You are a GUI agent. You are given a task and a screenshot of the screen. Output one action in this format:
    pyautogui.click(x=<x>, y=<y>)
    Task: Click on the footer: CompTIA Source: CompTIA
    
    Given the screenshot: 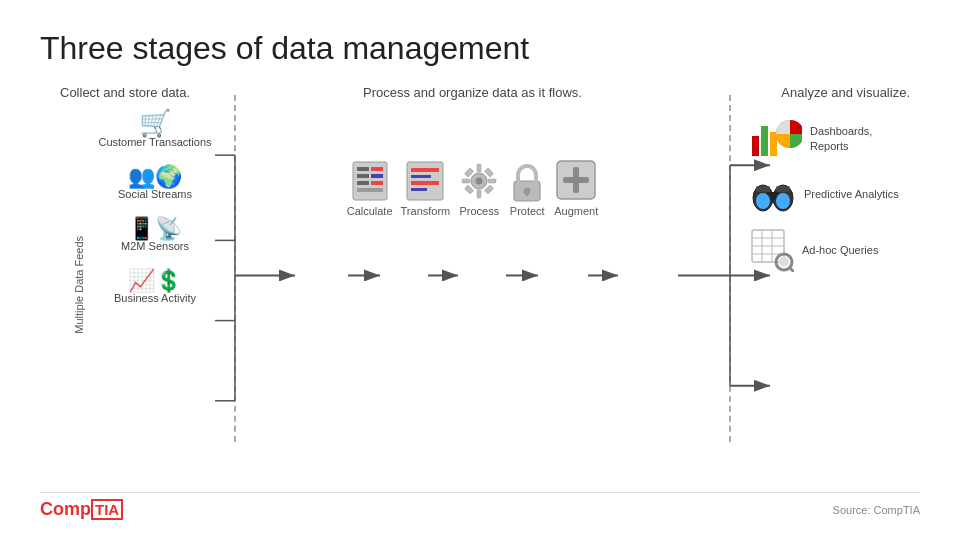 What is the action you would take?
    pyautogui.click(x=480, y=506)
    